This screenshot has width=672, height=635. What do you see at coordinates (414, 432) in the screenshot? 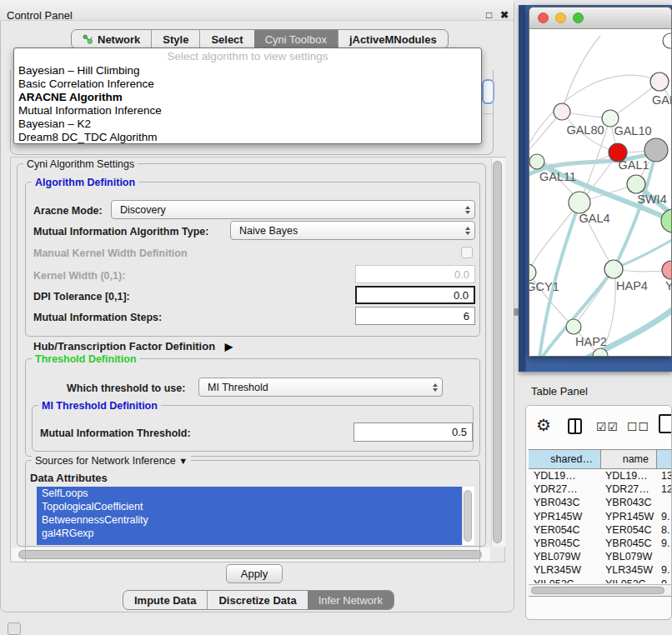
I see `mi-threshold-input: 0.5` at bounding box center [414, 432].